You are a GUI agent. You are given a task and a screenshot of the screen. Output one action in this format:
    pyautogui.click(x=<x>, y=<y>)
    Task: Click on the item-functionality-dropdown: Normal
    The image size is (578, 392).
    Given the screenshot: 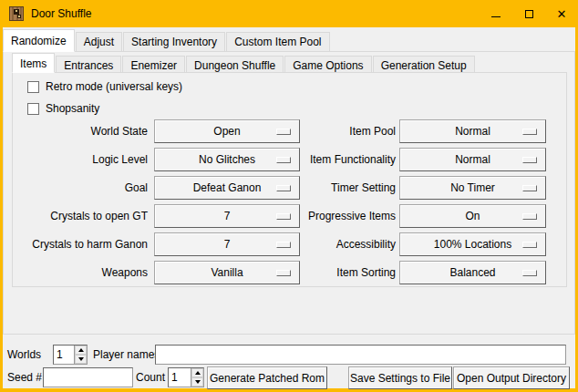 What is the action you would take?
    pyautogui.click(x=472, y=160)
    